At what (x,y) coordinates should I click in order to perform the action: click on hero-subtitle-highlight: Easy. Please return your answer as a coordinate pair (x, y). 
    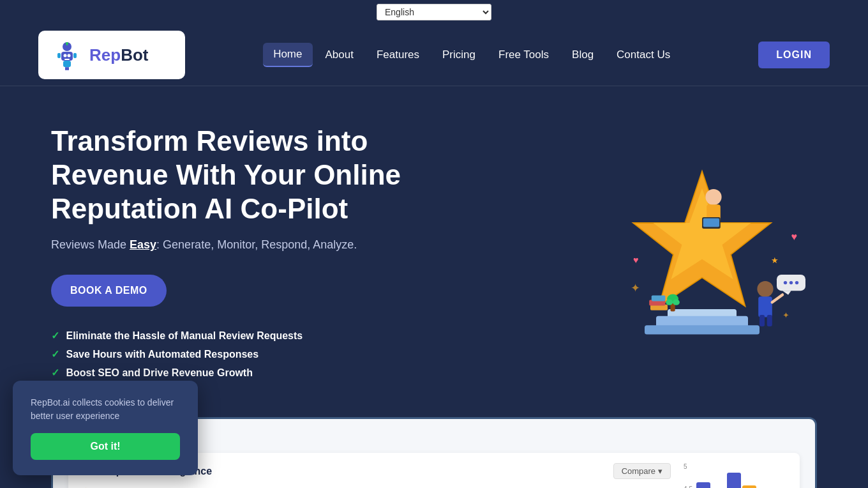
    Looking at the image, I should click on (143, 245).